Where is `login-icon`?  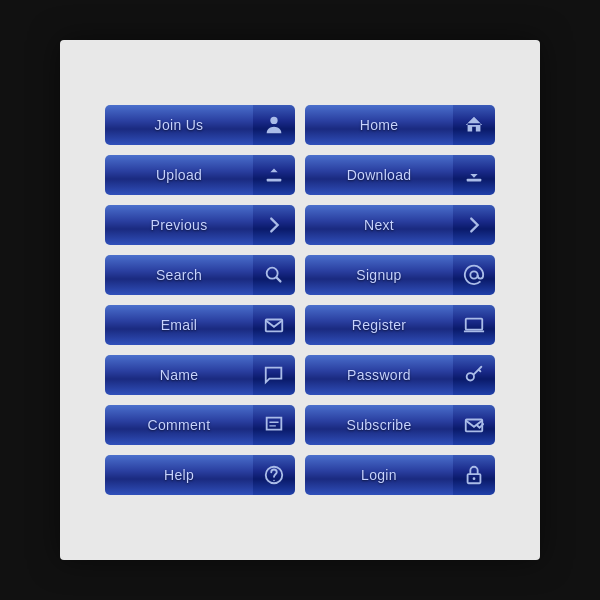
login-icon is located at coordinates (474, 475).